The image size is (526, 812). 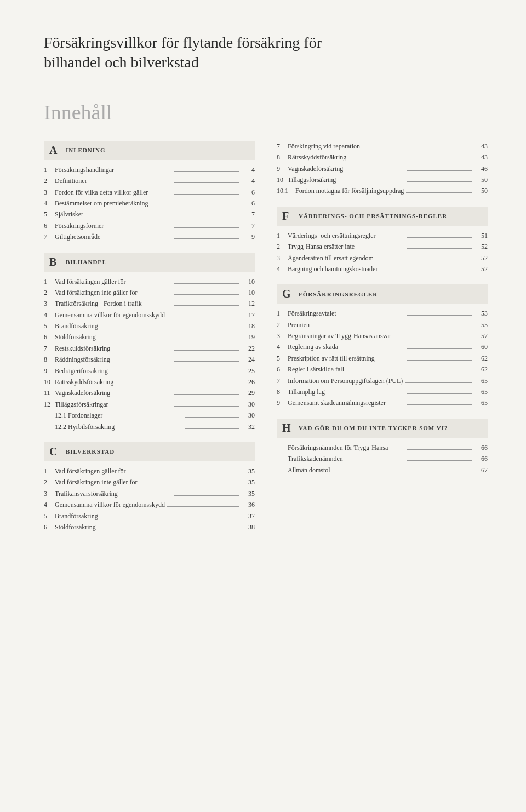 What do you see at coordinates (149, 150) in the screenshot?
I see `section-a-header: A INLEDNING` at bounding box center [149, 150].